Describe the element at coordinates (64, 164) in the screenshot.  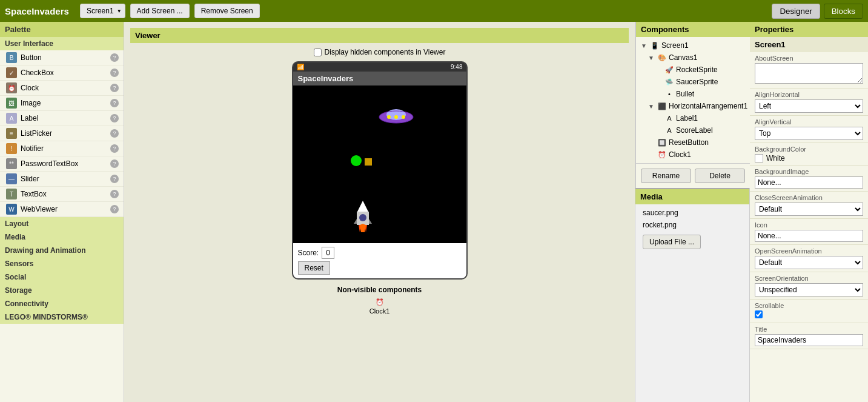
I see `passwordtextbox-label: PasswordTextBox` at that location.